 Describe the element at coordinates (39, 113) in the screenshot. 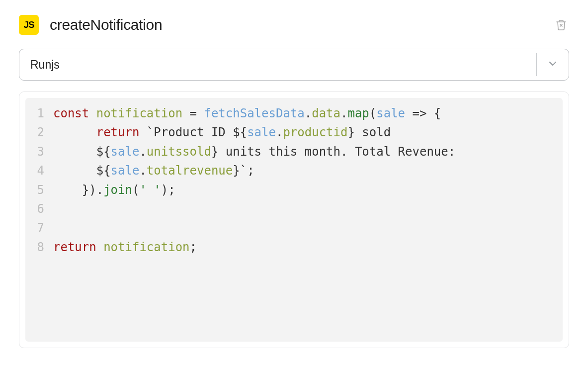

I see `line-number: 1` at that location.